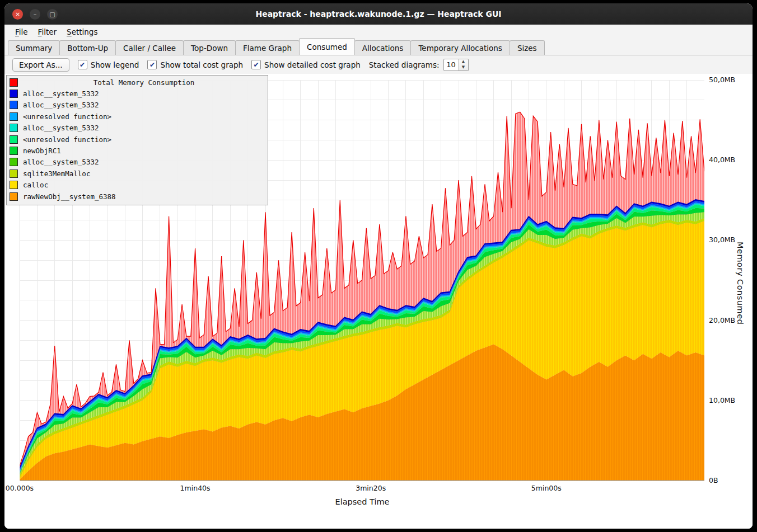  What do you see at coordinates (451, 65) in the screenshot?
I see `stacked-diagrams-value: 10` at bounding box center [451, 65].